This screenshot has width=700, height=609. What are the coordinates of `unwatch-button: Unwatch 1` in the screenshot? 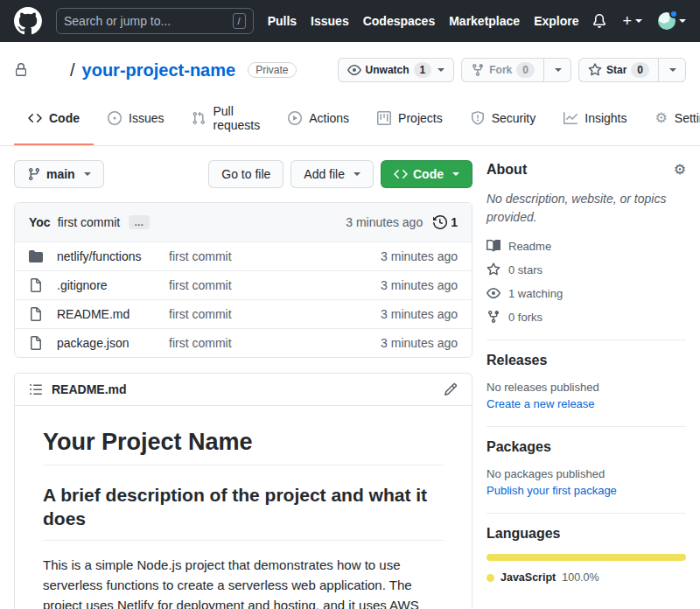 It's located at (396, 70).